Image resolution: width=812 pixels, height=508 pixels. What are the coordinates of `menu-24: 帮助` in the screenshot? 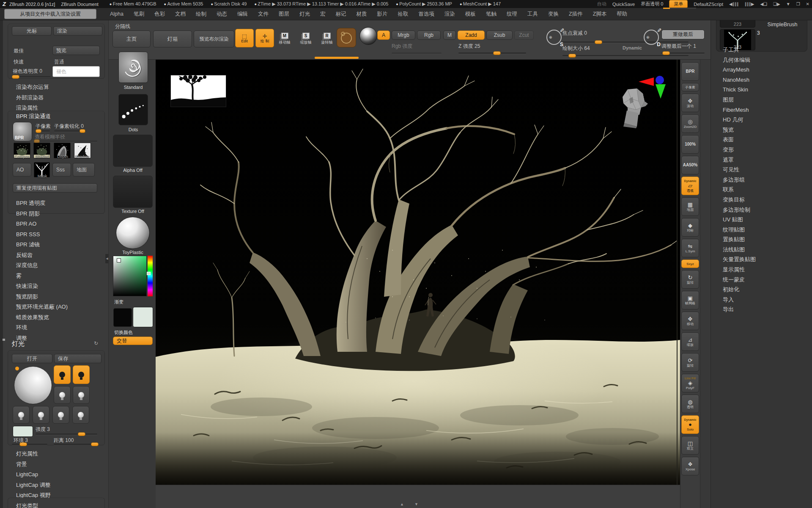 It's located at (622, 14).